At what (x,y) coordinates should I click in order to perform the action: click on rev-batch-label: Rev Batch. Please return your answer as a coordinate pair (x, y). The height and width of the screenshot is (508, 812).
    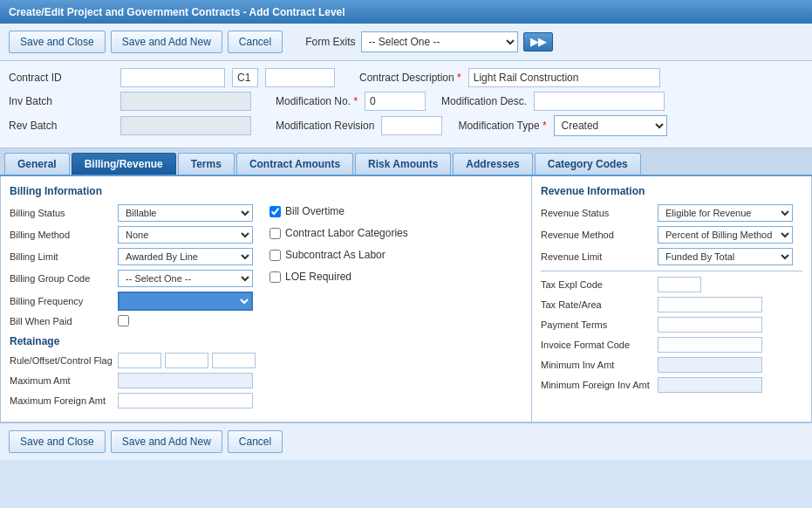
    Looking at the image, I should click on (61, 126).